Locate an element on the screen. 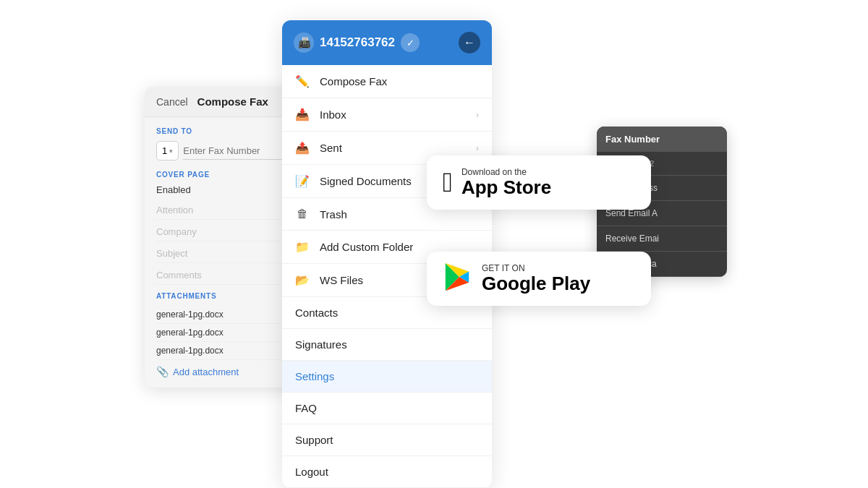 The width and height of the screenshot is (868, 488). settings-title: Fax Number is located at coordinates (632, 139).